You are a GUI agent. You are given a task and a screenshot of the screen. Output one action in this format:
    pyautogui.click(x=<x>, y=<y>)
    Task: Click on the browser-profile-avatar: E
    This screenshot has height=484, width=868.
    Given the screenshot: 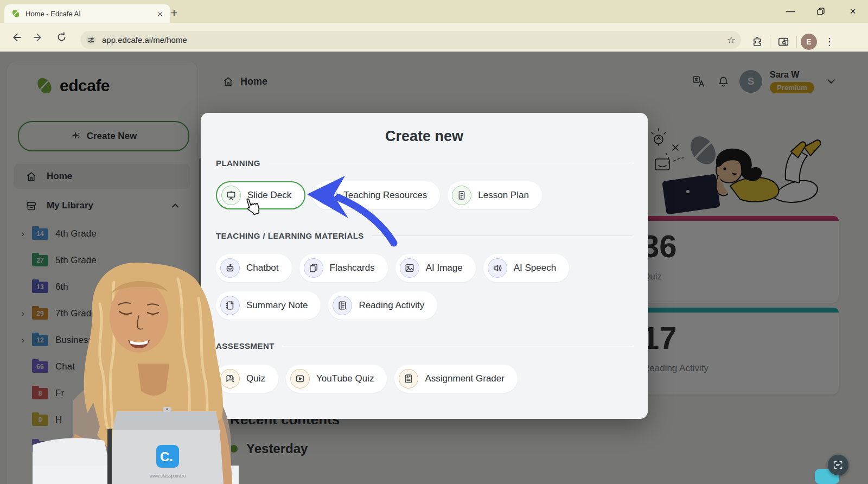 What is the action you would take?
    pyautogui.click(x=809, y=42)
    